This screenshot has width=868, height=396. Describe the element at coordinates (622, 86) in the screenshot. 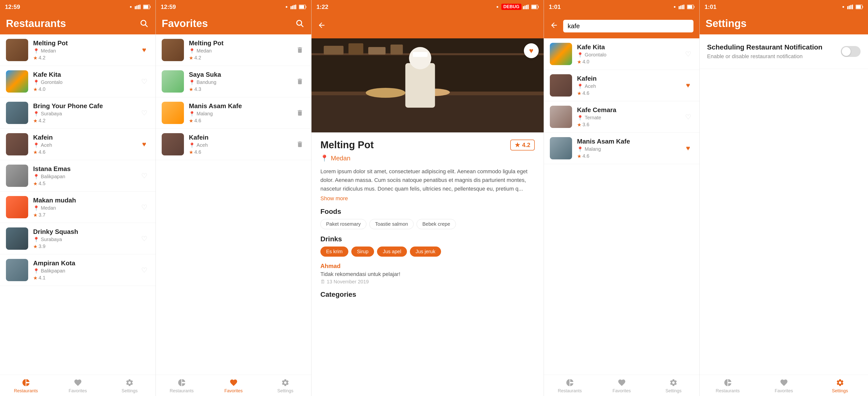

I see `search-result-item: Kafein 📍Aceh ★4.6 ♥` at that location.